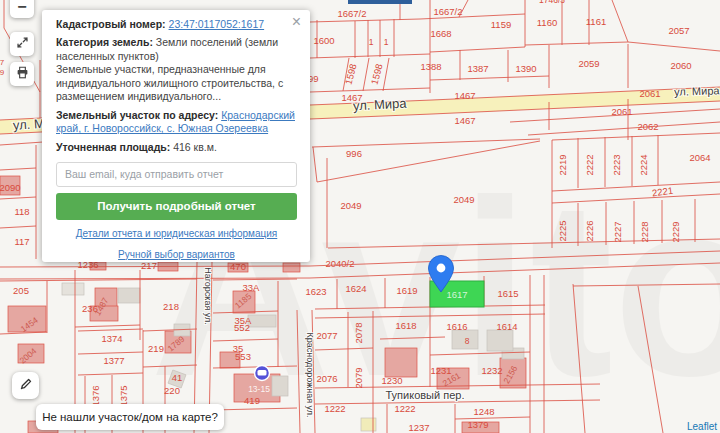 This screenshot has height=433, width=720. I want to click on parcel-label: 2078, so click(358, 332).